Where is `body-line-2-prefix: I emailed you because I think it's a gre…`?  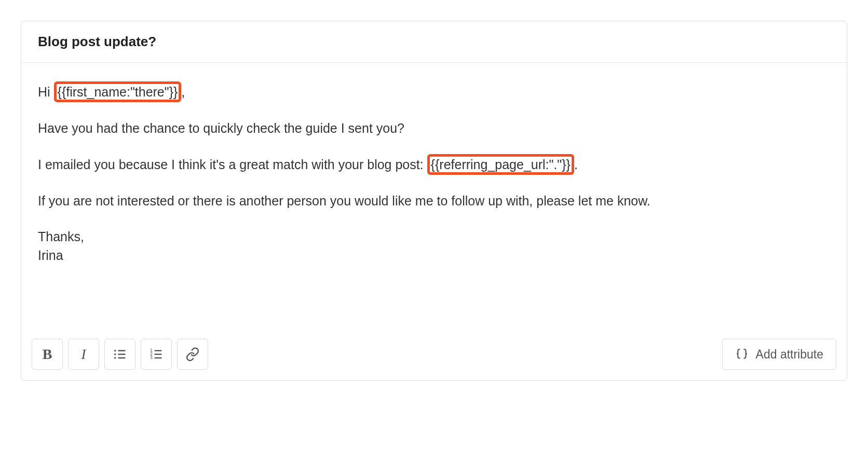
body-line-2-prefix: I emailed you because I think it's a gre… is located at coordinates (233, 164).